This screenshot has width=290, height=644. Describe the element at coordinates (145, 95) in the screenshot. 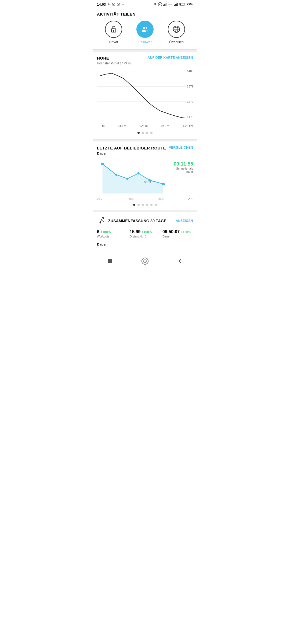

I see `elevation-chart: 1480 1379 1279 1178` at that location.